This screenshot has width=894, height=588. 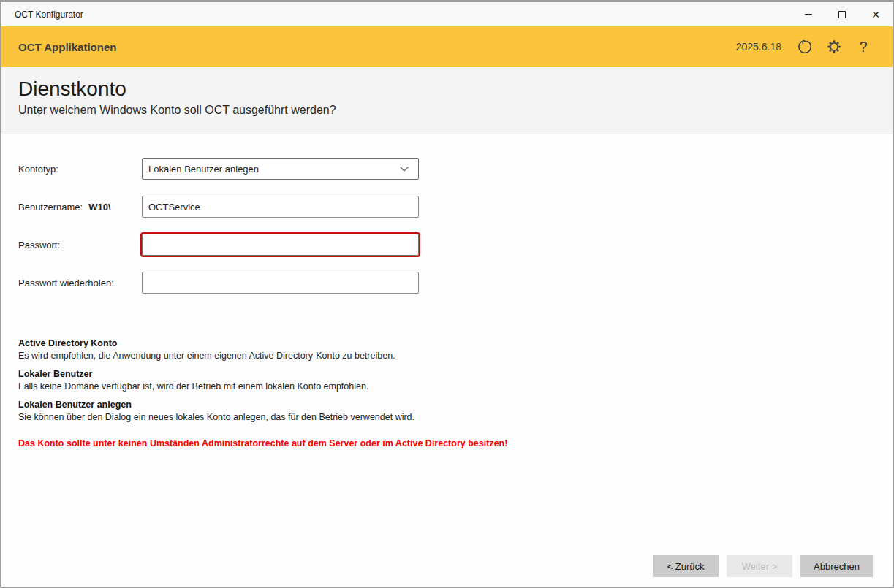 I want to click on minimize-icon, so click(x=808, y=15).